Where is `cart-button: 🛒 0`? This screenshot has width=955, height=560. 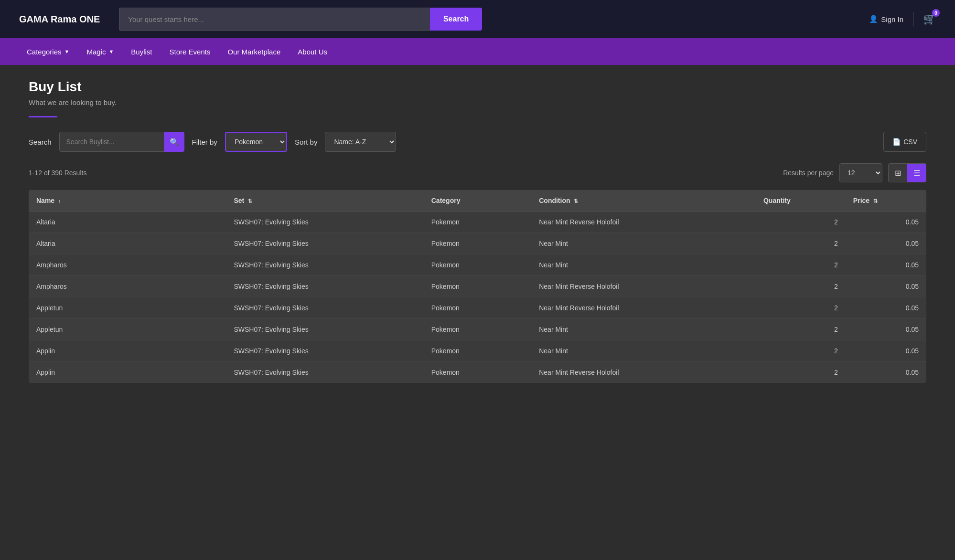 cart-button: 🛒 0 is located at coordinates (930, 19).